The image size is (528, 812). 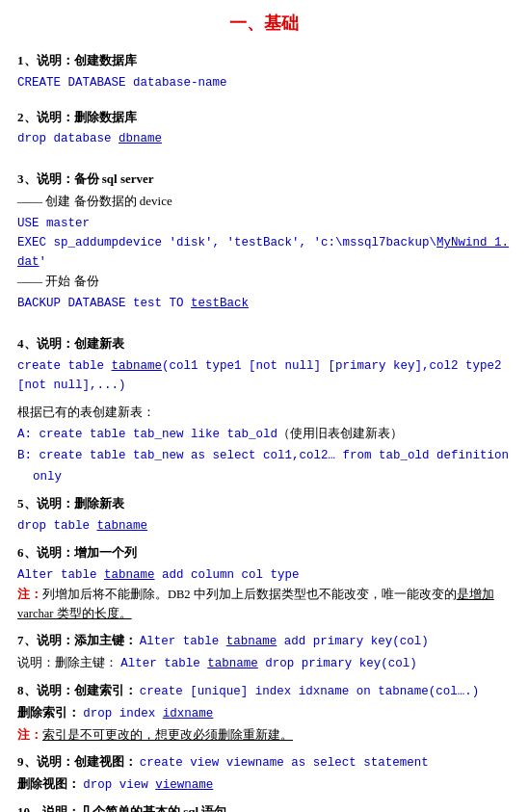 What do you see at coordinates (264, 713) in the screenshot?
I see `section-8: 8、说明：创建索引： create [unique] index idxname…` at bounding box center [264, 713].